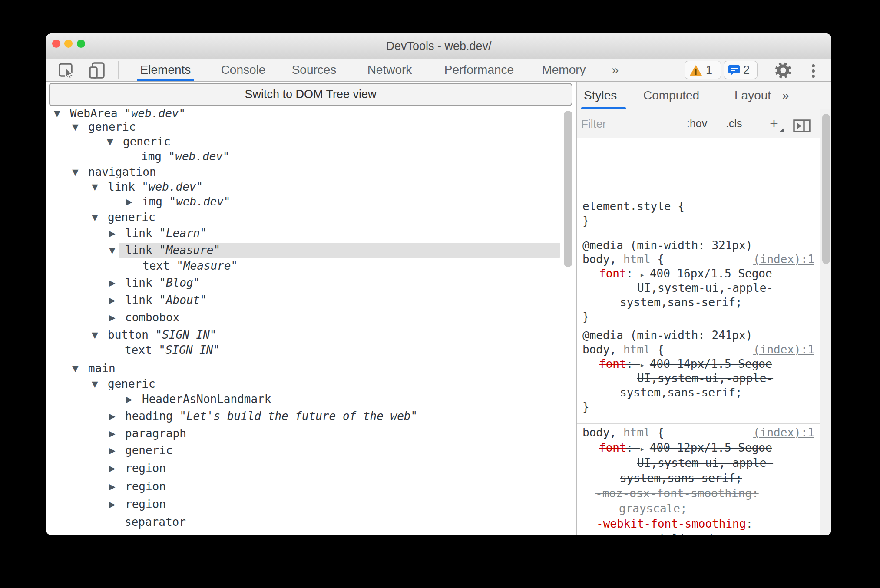 Image resolution: width=880 pixels, height=588 pixels. What do you see at coordinates (741, 70) in the screenshot?
I see `issues-badge: 2` at bounding box center [741, 70].